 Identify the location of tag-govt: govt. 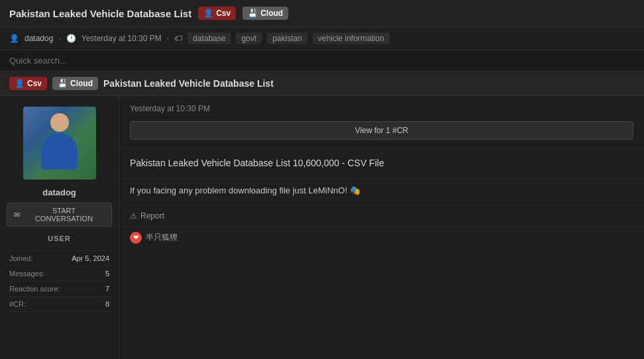
(249, 38).